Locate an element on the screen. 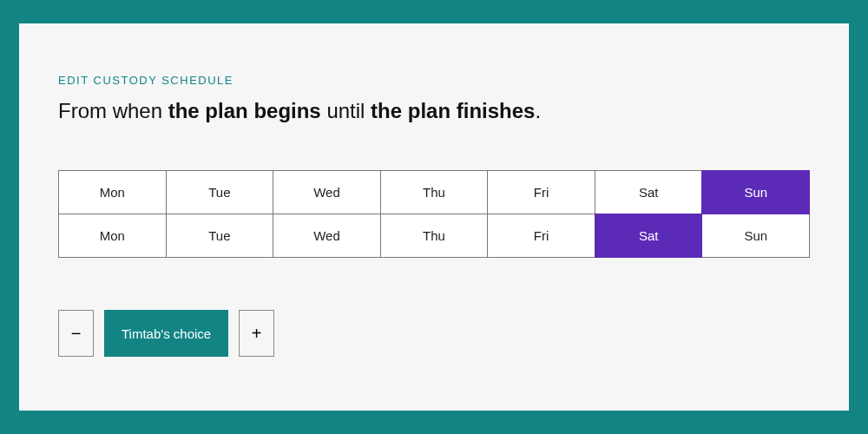 This screenshot has height=434, width=868. headline-bold: the plan begins is located at coordinates (245, 111).